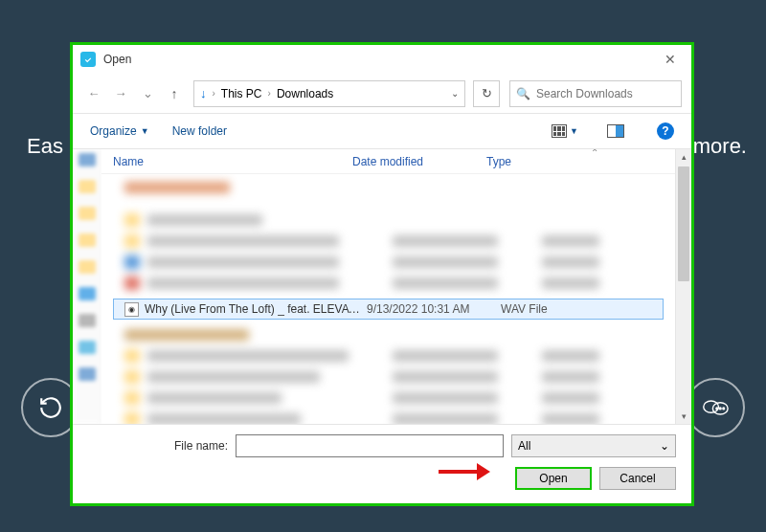  Describe the element at coordinates (553, 478) in the screenshot. I see `open-button: Open` at that location.